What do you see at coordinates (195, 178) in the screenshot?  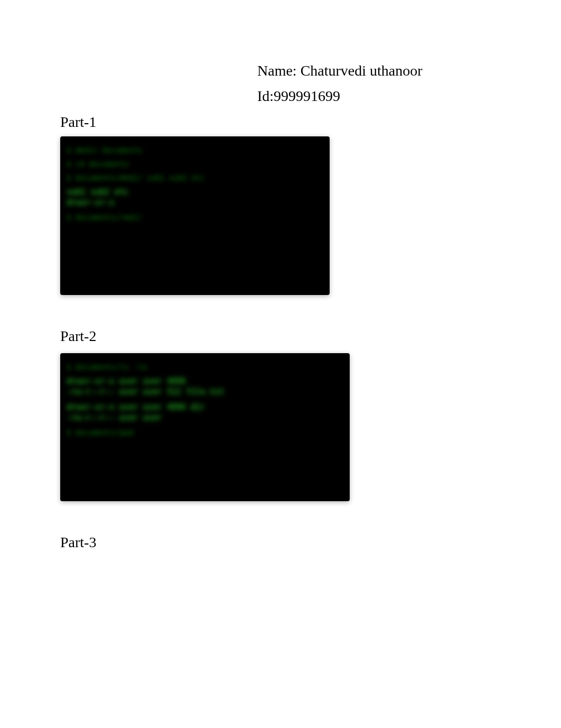 I see `terminal-line: $ documents/mkdir sub1 sub2 etc` at bounding box center [195, 178].